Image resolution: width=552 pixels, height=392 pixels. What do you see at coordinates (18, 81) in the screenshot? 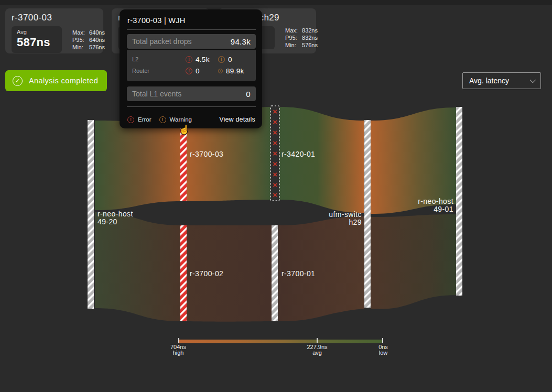
I see `check-circle-icon: ✓` at bounding box center [18, 81].